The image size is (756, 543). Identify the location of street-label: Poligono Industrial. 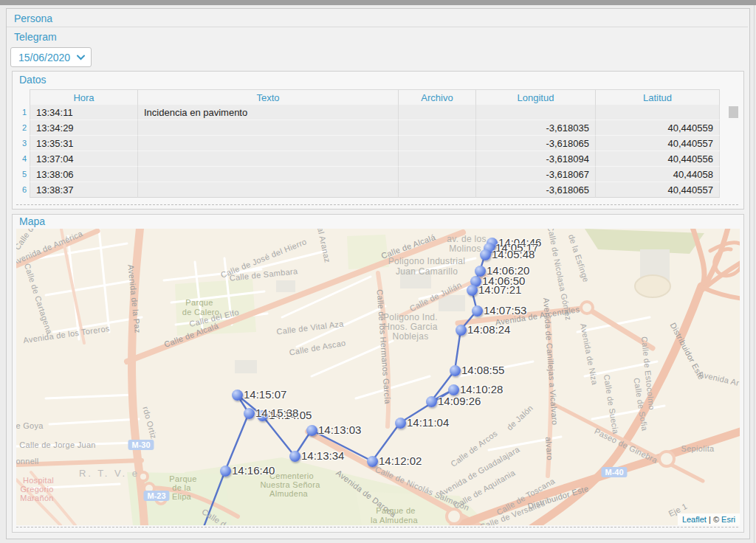
(427, 261).